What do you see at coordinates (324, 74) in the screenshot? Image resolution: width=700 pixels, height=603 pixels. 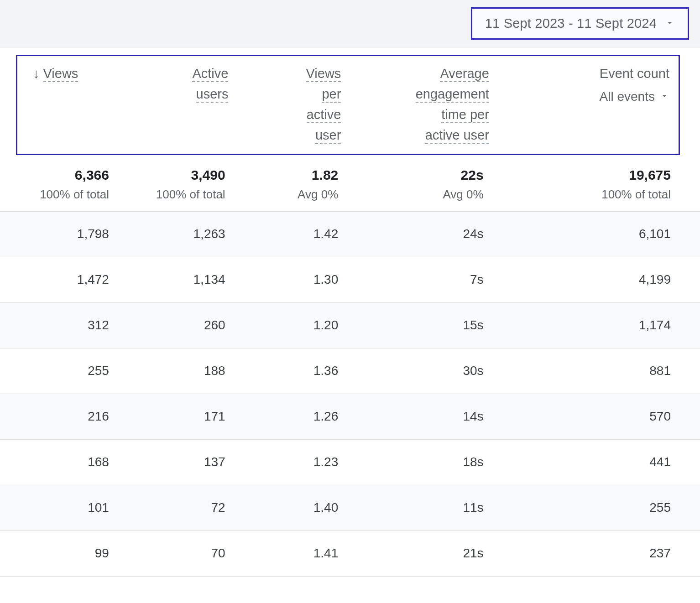 I see `column-label-l1: Views` at bounding box center [324, 74].